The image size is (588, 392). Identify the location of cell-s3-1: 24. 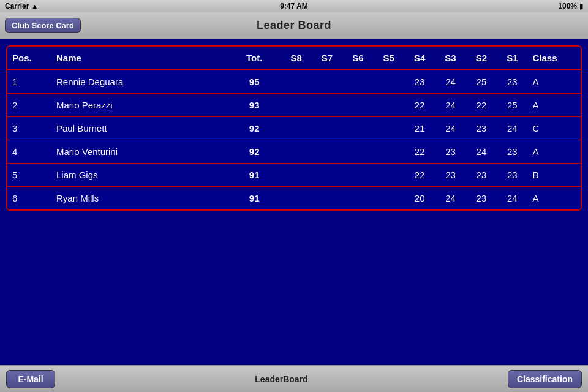
(450, 105).